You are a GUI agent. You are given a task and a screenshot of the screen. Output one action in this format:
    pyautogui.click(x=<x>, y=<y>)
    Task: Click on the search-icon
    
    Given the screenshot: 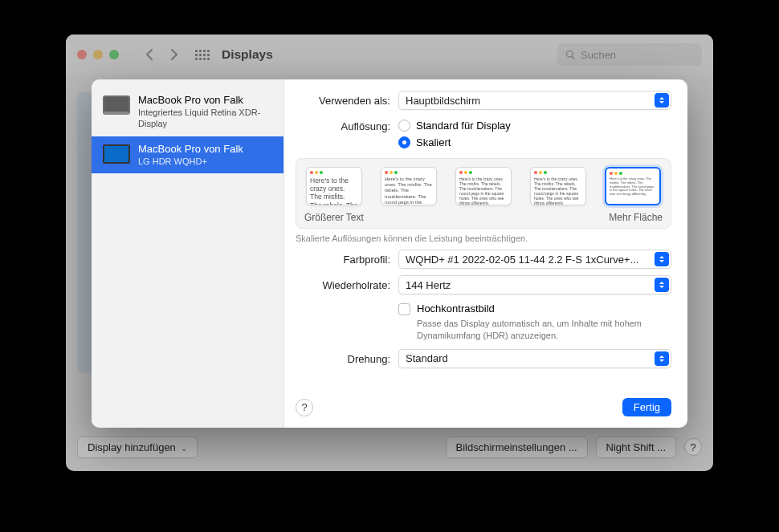 What is the action you would take?
    pyautogui.click(x=570, y=55)
    